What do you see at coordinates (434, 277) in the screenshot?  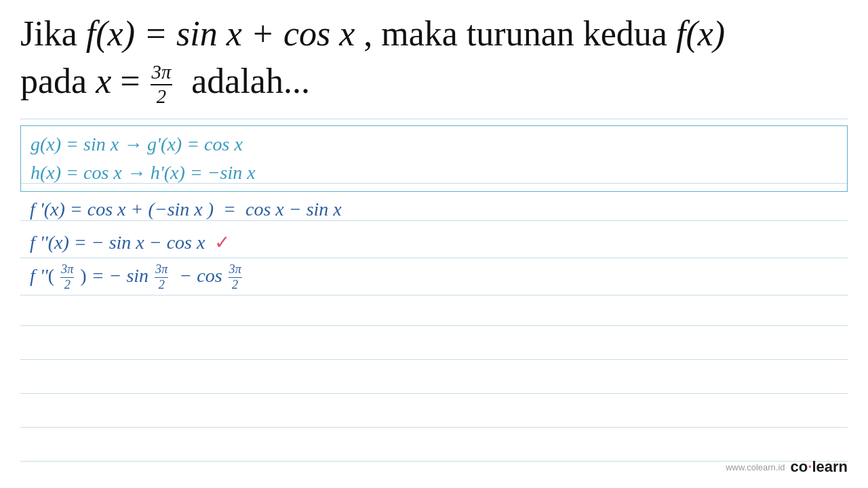 I see `step-f-eval: f ''( 3π 2 ) = − sin 3π 2 − cos 3π 2` at bounding box center [434, 277].